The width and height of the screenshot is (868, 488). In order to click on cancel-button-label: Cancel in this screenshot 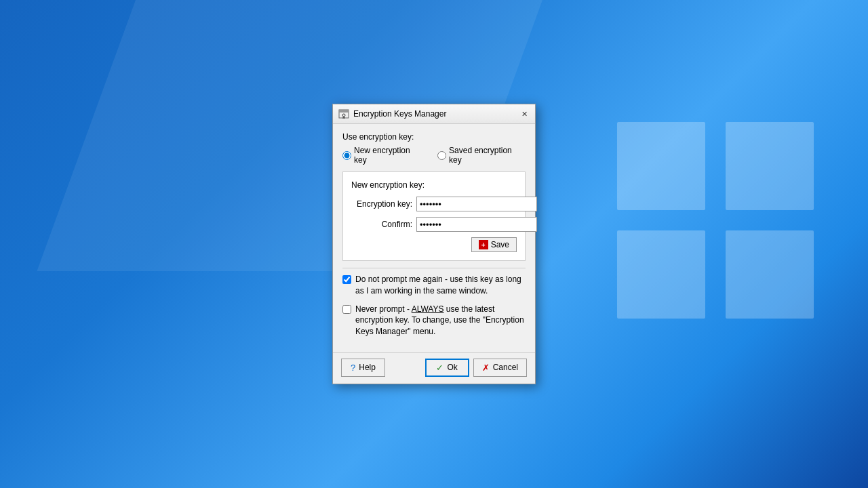, I will do `click(506, 367)`.